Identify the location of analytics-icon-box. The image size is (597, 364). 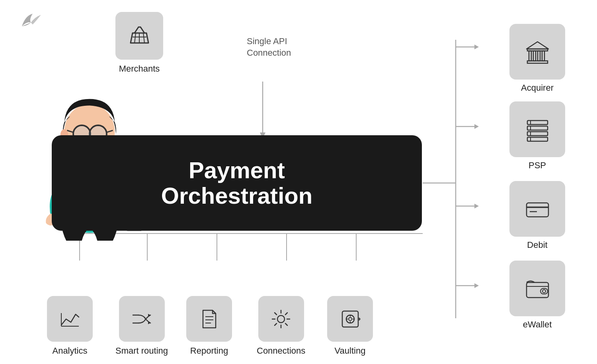
(70, 319).